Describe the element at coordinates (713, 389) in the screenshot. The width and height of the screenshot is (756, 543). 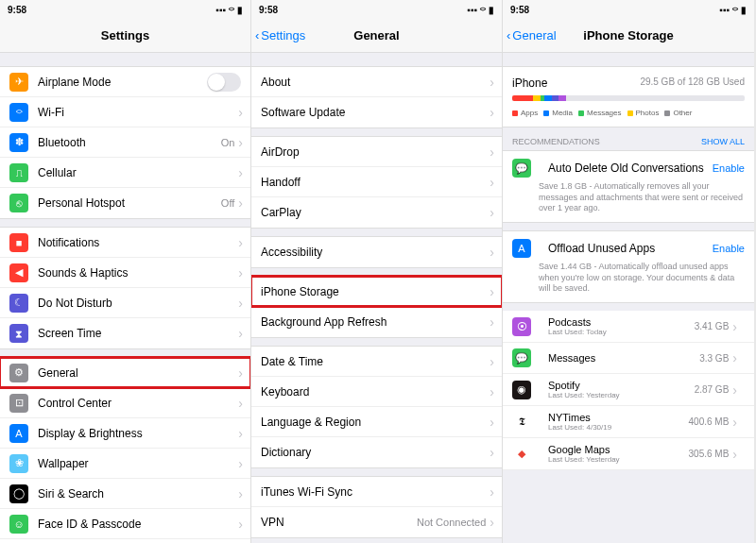
I see `app-size: 2.87 GB` at that location.